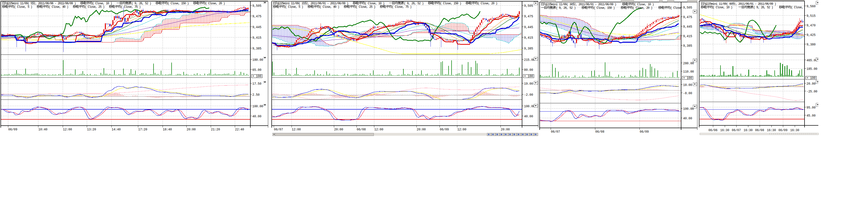 The height and width of the screenshot is (198, 868). I want to click on svg-text: -2.00, so click(528, 95).